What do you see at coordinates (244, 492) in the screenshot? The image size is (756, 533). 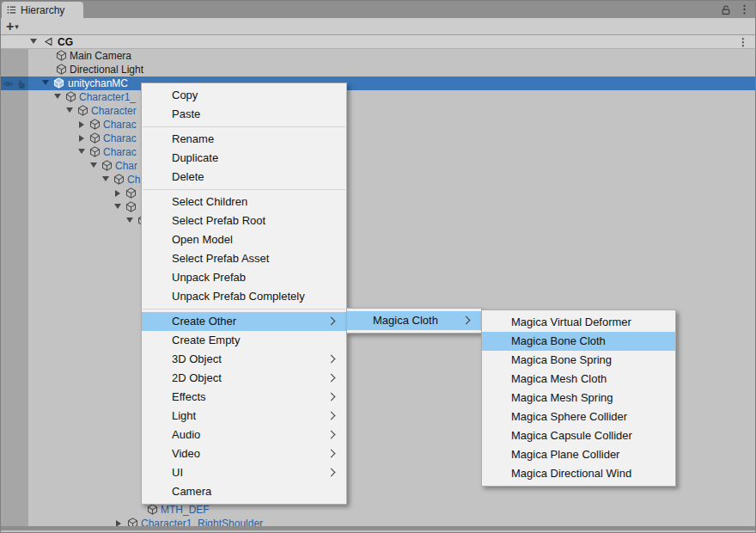 I see `menu-item-camera: Camera` at bounding box center [244, 492].